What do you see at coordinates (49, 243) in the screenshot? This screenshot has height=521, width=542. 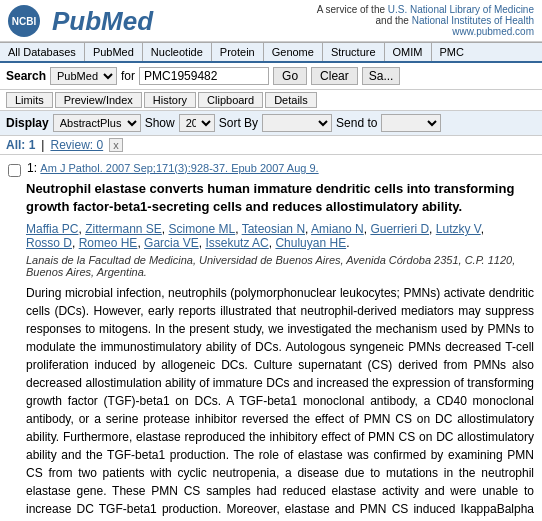 I see `author-rosso: Rosso D` at bounding box center [49, 243].